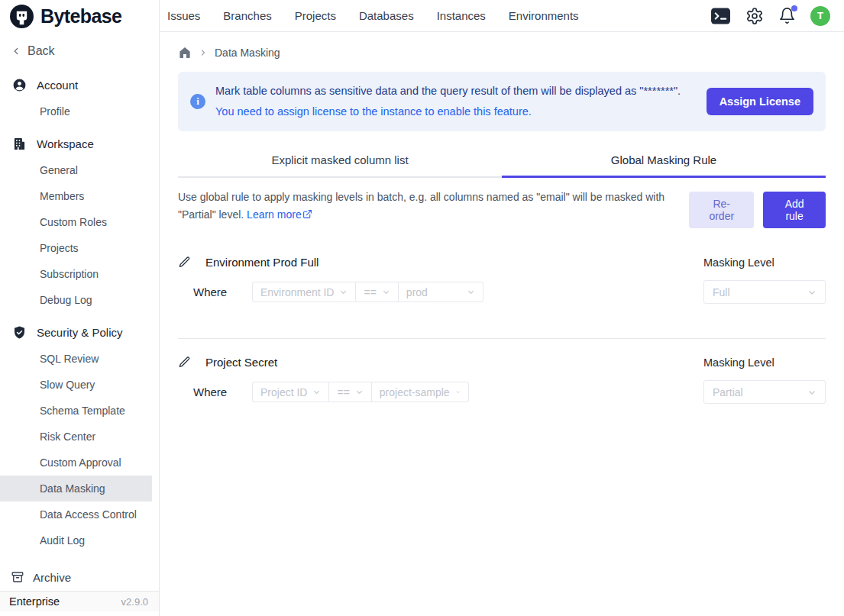  I want to click on condition-factor-value: Environment ID, so click(297, 292).